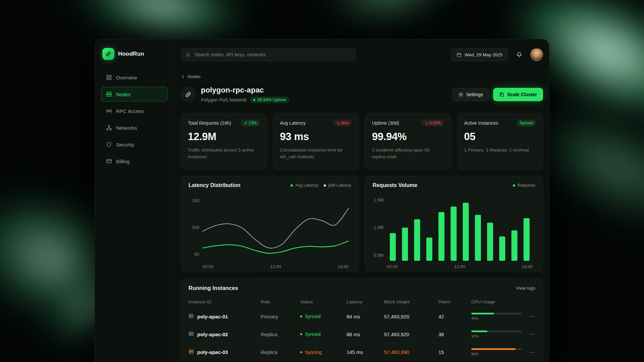 The image size is (644, 362). I want to click on sidebar-item-rpc-access: RPC Access, so click(134, 111).